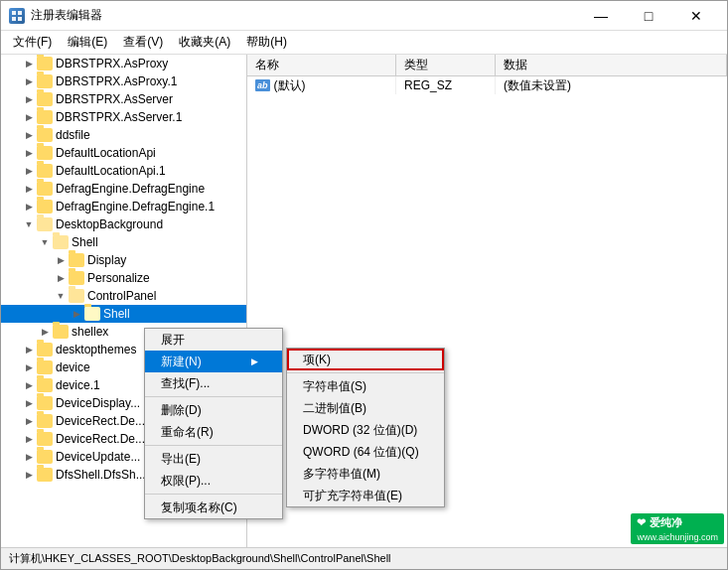 The height and width of the screenshot is (570, 728). What do you see at coordinates (121, 296) in the screenshot?
I see `tree-label: ControlPanel` at bounding box center [121, 296].